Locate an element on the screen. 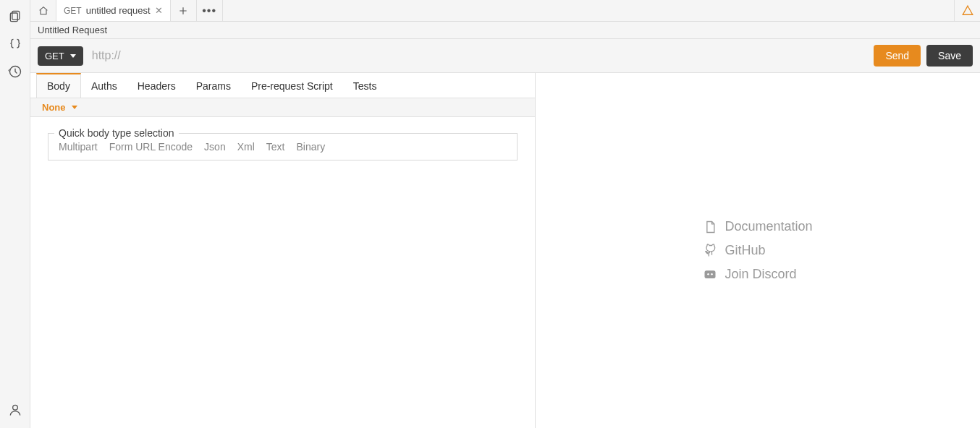  body-option-binary: Binary is located at coordinates (311, 147).